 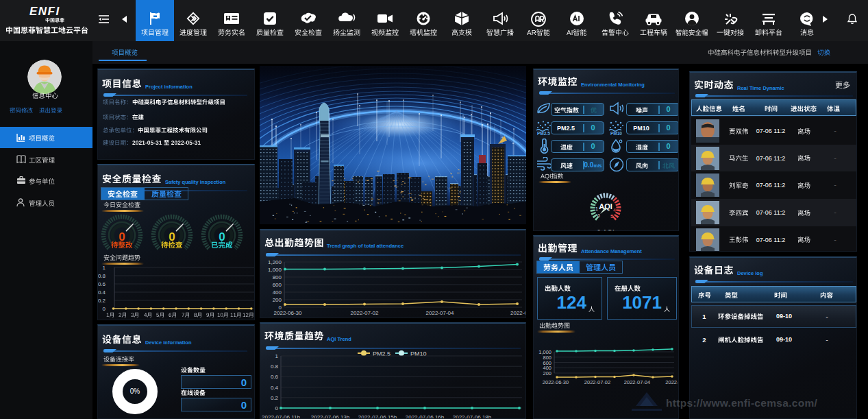 What do you see at coordinates (518, 313) in the screenshot?
I see `svg-text: 2022-07-` at bounding box center [518, 313].